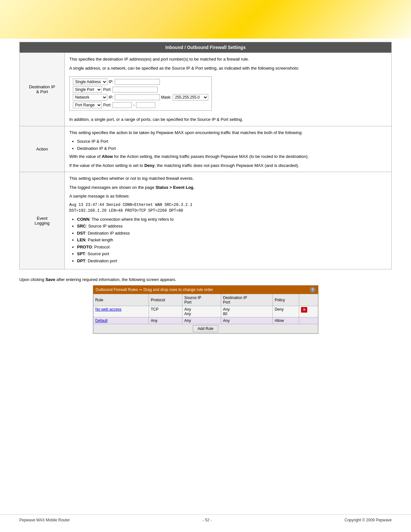  Describe the element at coordinates (165, 300) in the screenshot. I see `col-protocol: Protocol` at that location.